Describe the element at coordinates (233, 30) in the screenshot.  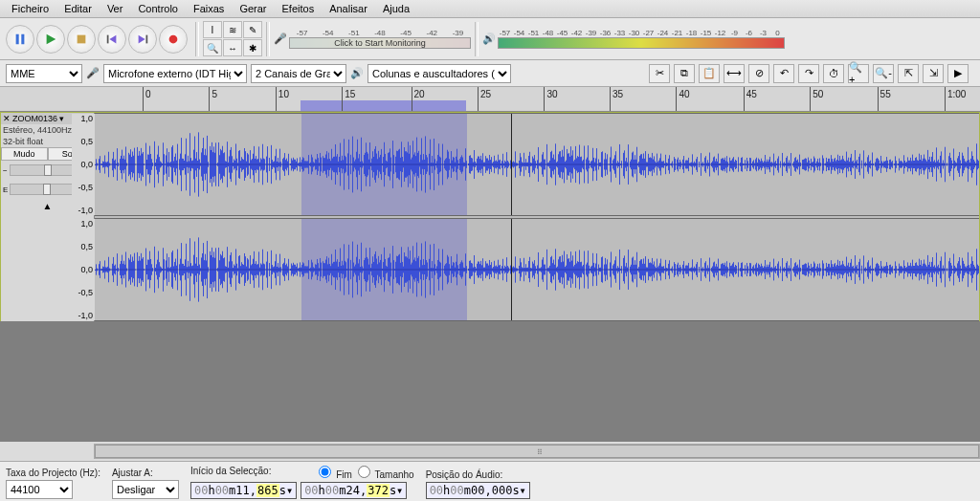
I see `envelope-tool: ≋` at that location.